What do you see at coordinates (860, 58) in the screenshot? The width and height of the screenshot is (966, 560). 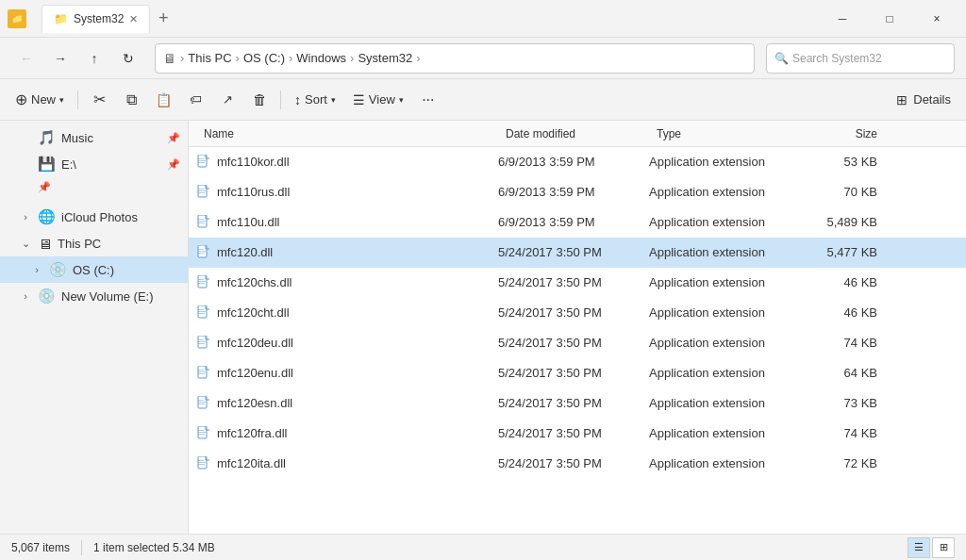 I see `search-bar: 🔍 Search System32` at bounding box center [860, 58].